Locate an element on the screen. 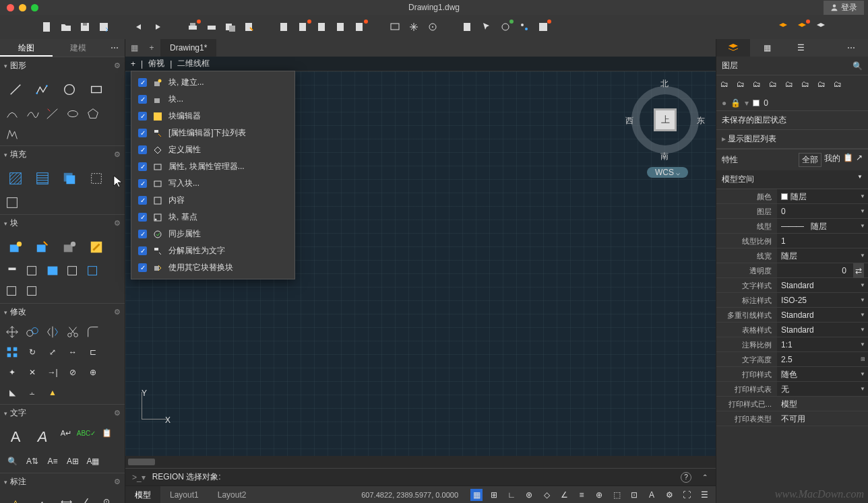 This screenshot has height=503, width=868. anno-toggle-icon: A is located at coordinates (652, 495).